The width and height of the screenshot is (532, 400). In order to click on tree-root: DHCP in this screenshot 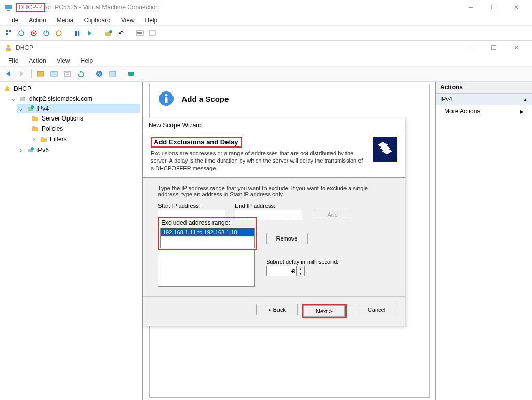, I will do `click(71, 89)`.